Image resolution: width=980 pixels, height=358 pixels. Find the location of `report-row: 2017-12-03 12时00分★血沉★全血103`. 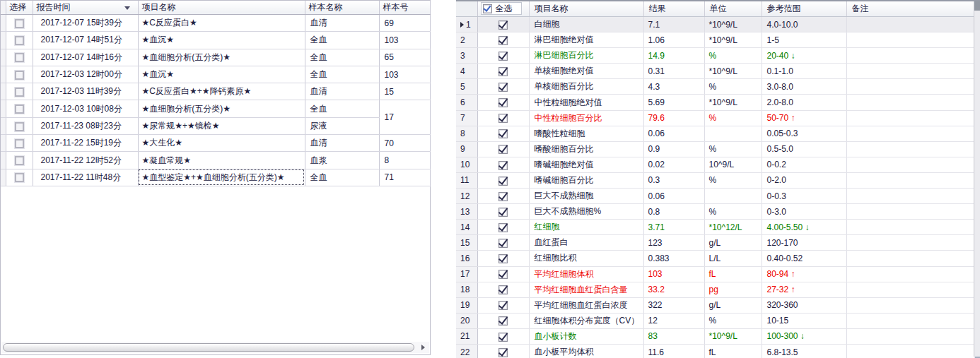

report-row: 2017-12-03 12时00分★血沉★全血103 is located at coordinates (215, 74).